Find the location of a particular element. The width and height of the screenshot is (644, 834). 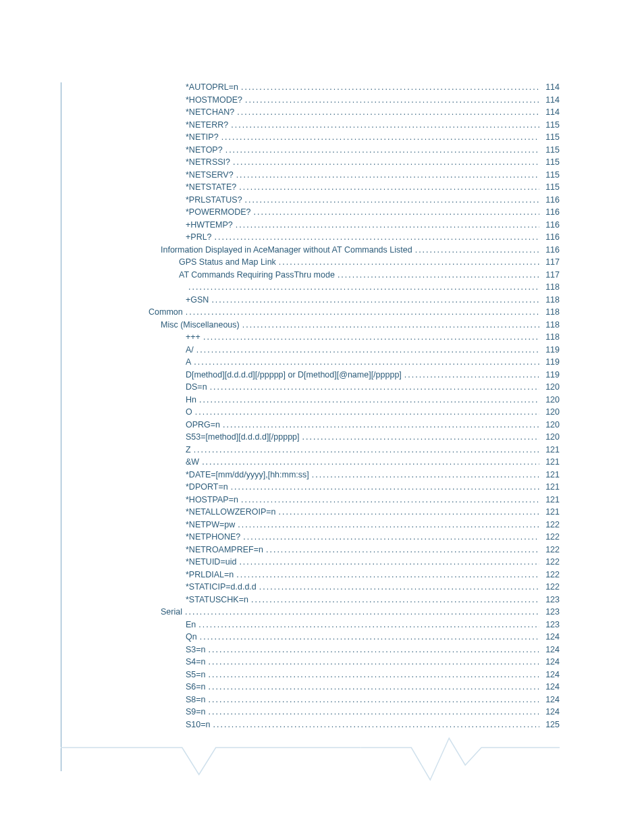

toc-entry: OPRG=n120 is located at coordinates (373, 425).